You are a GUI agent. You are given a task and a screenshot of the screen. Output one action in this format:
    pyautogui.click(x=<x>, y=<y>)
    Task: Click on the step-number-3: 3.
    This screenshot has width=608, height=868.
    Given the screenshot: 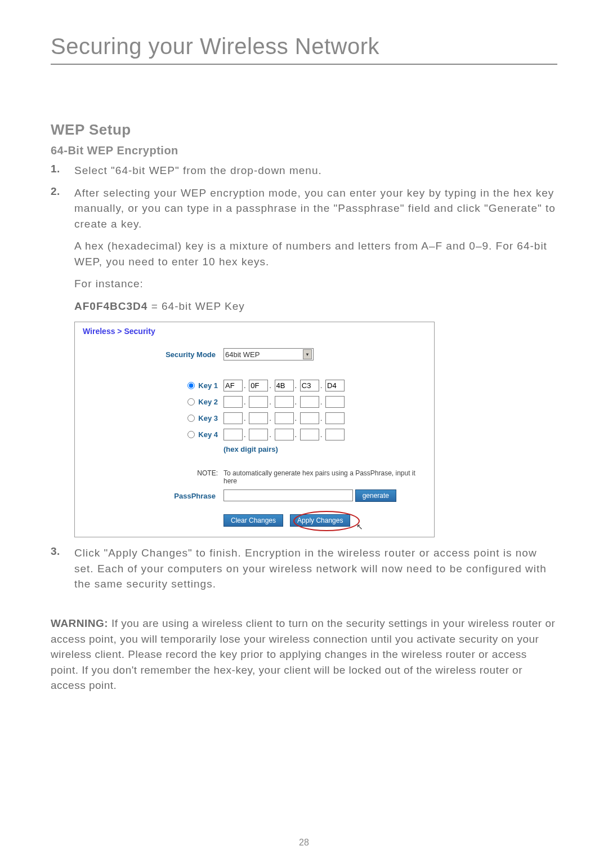 What is the action you would take?
    pyautogui.click(x=62, y=569)
    